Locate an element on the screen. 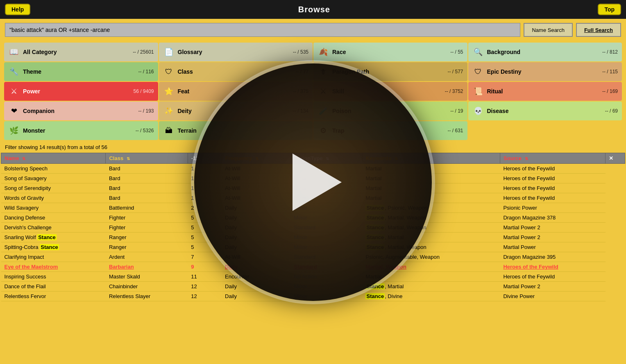 The width and height of the screenshot is (626, 364). cell-name: Bolstering Speech is located at coordinates (53, 169).